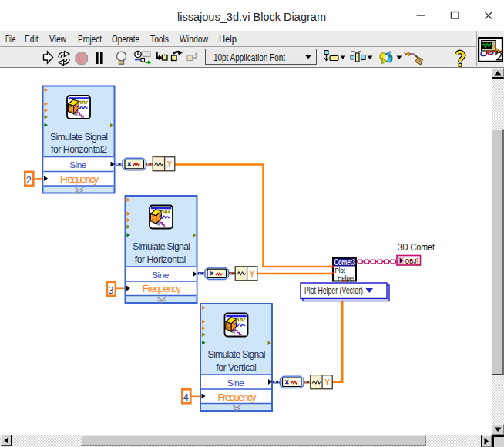  I want to click on svg-text: 2, so click(29, 180).